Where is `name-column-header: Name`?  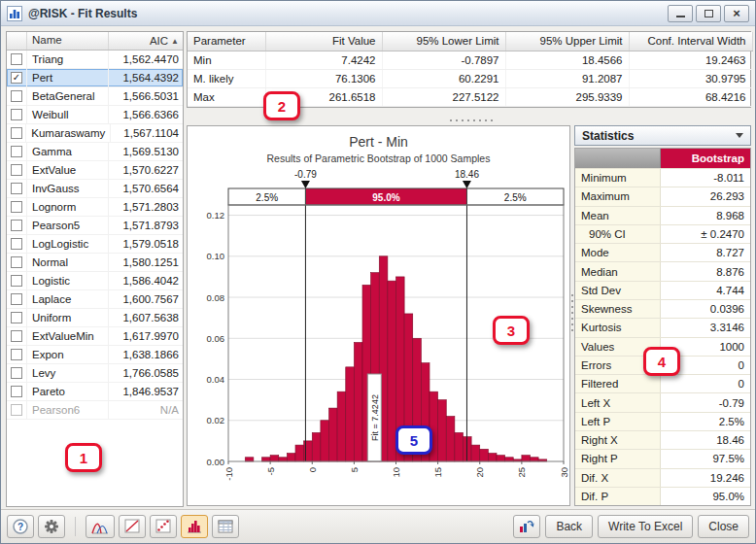 name-column-header: Name is located at coordinates (68, 41).